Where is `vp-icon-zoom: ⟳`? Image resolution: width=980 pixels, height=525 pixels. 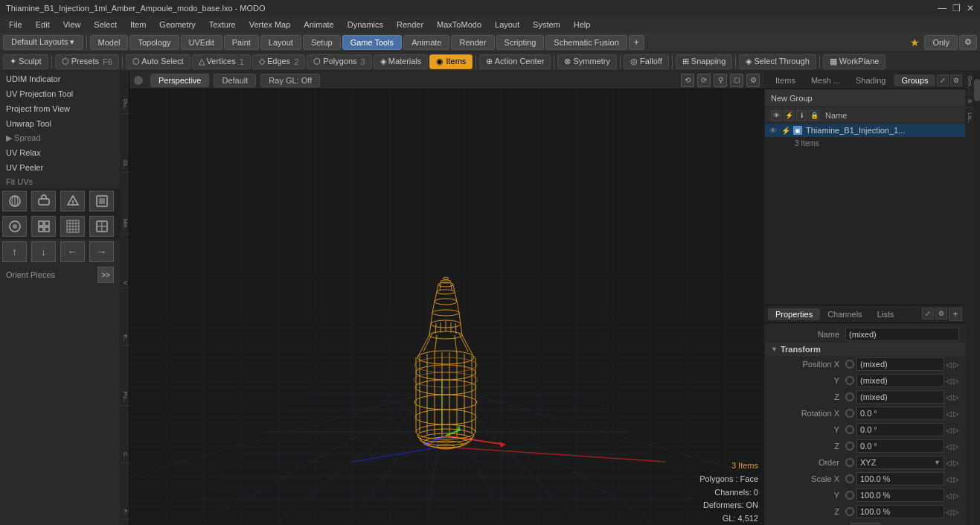
vp-icon-zoom: ⟳ is located at coordinates (704, 80).